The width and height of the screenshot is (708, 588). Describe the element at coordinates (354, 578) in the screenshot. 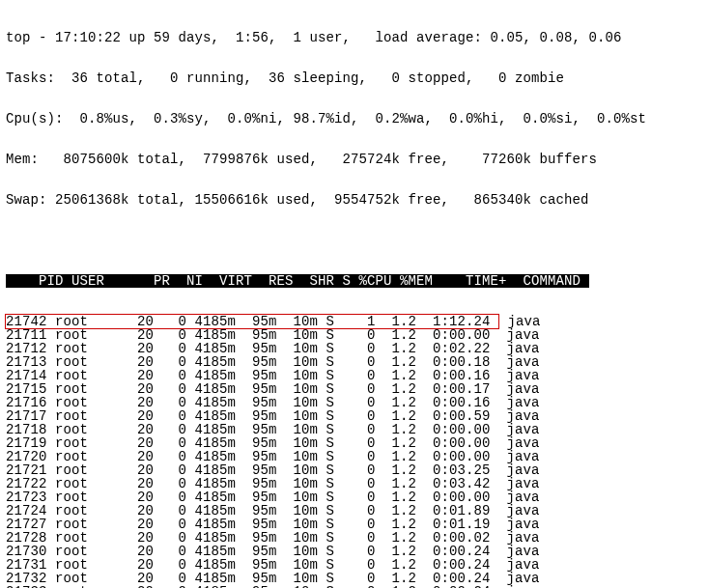

I see `process-row: 21732 root 20 0 4185m 95m 10m S 0 1.2 0:…` at that location.